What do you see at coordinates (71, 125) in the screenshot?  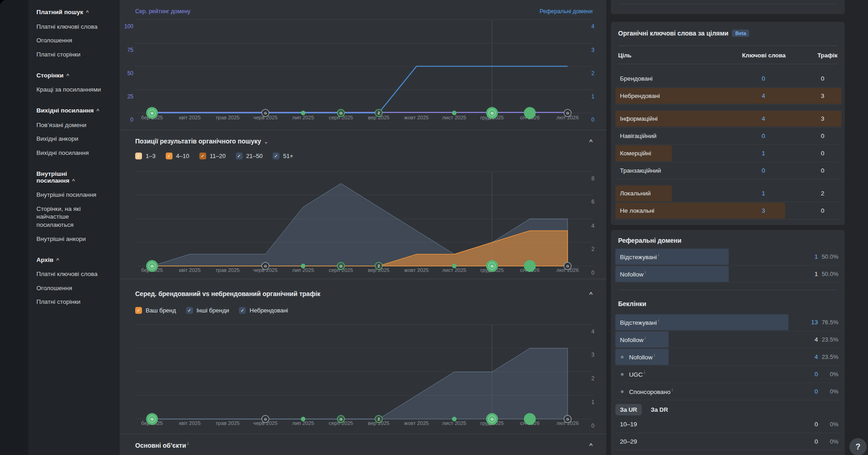 I see `sidebar-item: Пов’язані домени` at bounding box center [71, 125].